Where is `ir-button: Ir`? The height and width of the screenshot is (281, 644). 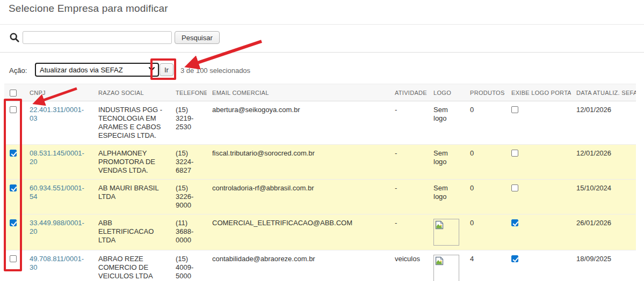
ir-button: Ir is located at coordinates (167, 70).